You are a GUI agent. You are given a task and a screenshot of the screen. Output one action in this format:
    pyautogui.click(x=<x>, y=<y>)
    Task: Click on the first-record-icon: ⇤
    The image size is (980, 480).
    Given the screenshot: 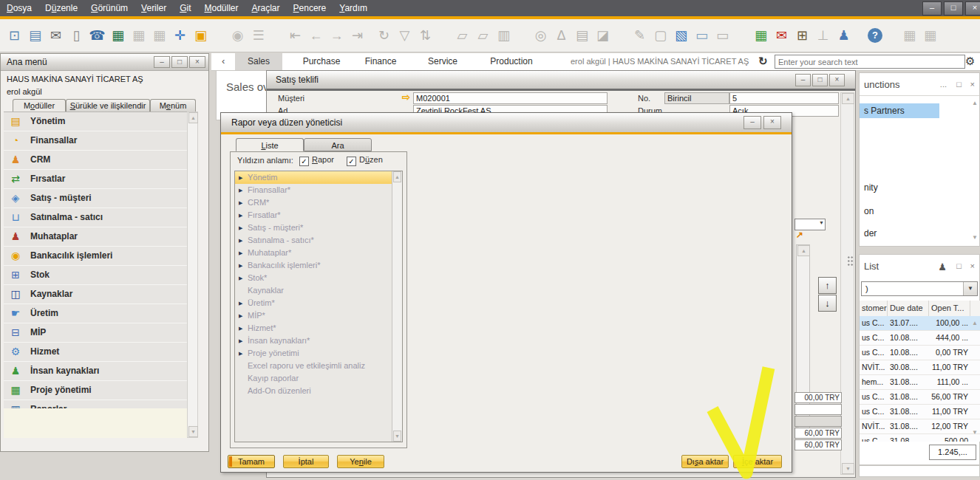 What is the action you would take?
    pyautogui.click(x=296, y=35)
    